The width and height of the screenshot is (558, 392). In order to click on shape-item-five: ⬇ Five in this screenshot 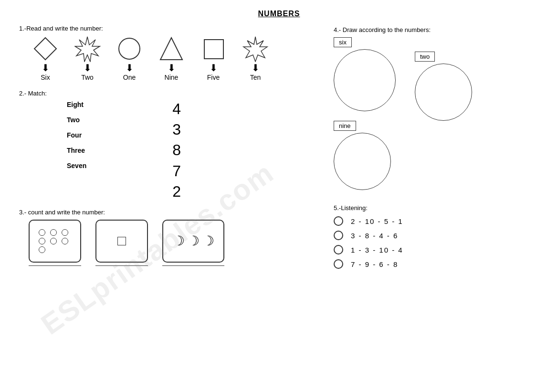, I will do `click(213, 58)`.